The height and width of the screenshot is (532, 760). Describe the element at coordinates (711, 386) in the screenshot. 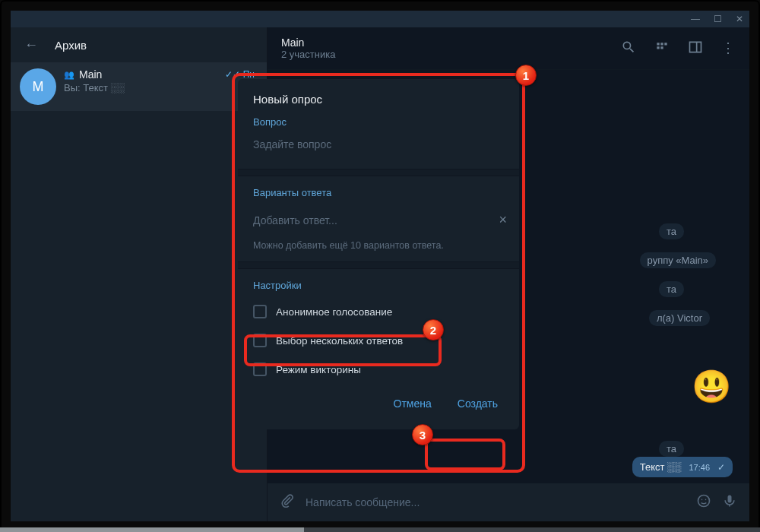

I see `emoji-message: 😃` at that location.